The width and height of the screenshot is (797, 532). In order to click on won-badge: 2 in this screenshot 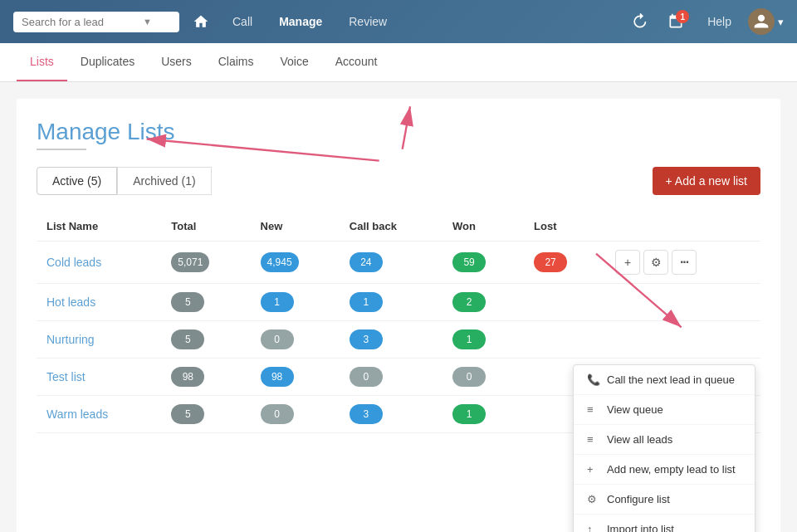, I will do `click(469, 302)`.